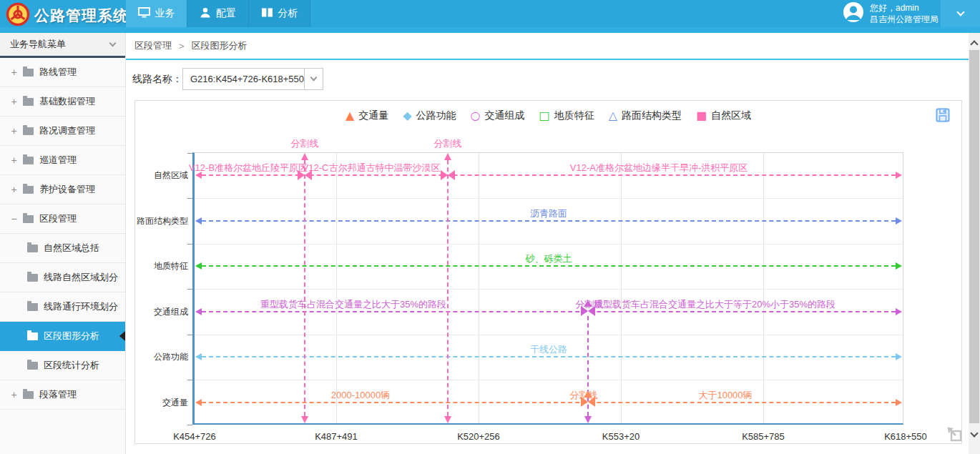  I want to click on square-filled-icon: ■, so click(701, 116).